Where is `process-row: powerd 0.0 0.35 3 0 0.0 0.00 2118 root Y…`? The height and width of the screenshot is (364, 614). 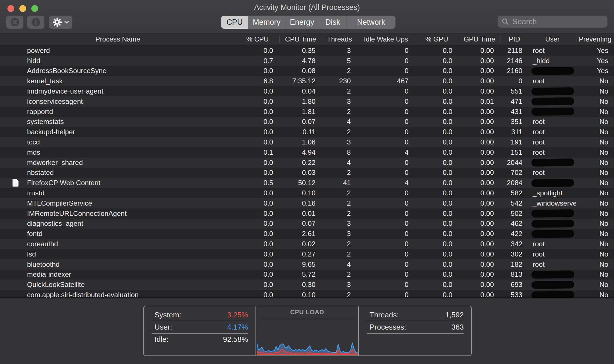
process-row: powerd 0.0 0.35 3 0 0.0 0.00 2118 root Y… is located at coordinates (307, 51).